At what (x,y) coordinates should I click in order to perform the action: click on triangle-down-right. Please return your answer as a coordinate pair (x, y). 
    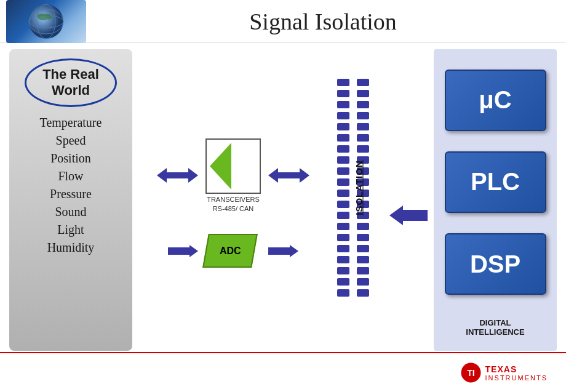
    Looking at the image, I should click on (220, 178).